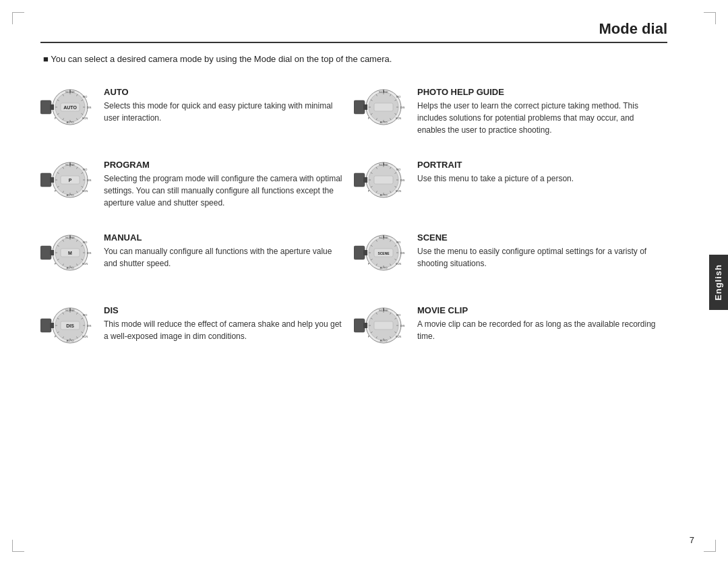  Describe the element at coordinates (67, 332) in the screenshot. I see `dial-icon-dis: SCENE SIO DIS SCN AUTO P DIS` at that location.